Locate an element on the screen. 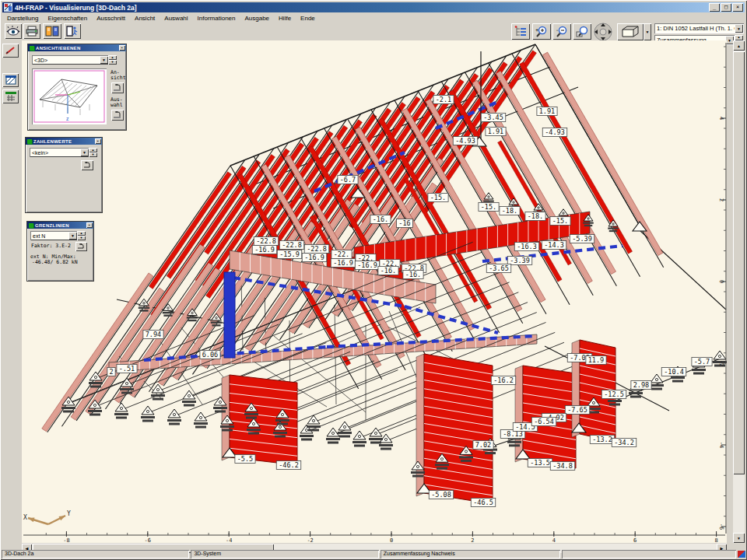 The height and width of the screenshot is (560, 747). x-tick-label: 8 is located at coordinates (716, 540).